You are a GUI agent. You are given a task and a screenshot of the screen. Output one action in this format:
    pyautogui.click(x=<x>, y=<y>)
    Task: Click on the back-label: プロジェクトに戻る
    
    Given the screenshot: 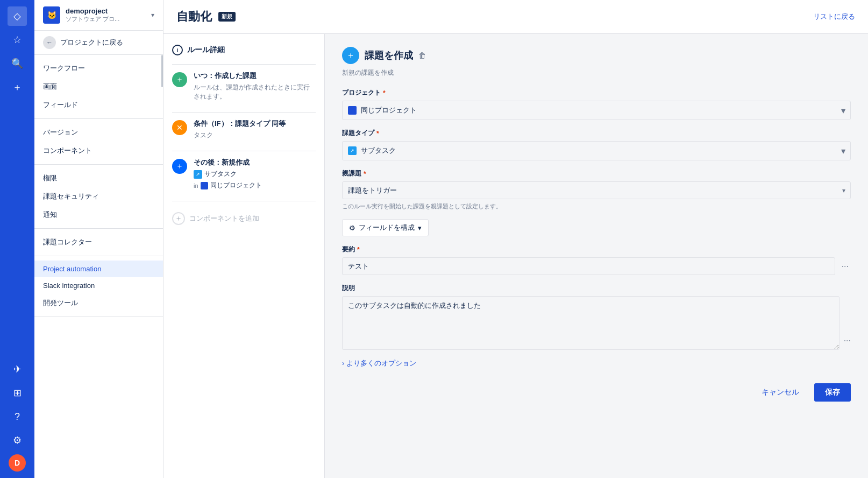 What is the action you would take?
    pyautogui.click(x=91, y=43)
    